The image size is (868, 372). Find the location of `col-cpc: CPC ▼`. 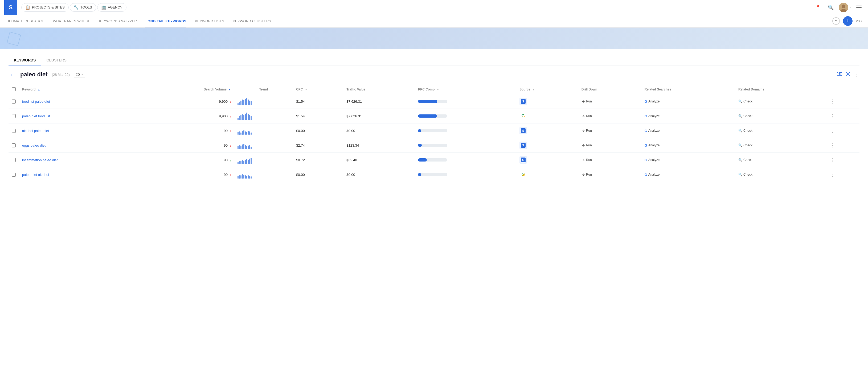

col-cpc: CPC ▼ is located at coordinates (318, 90).